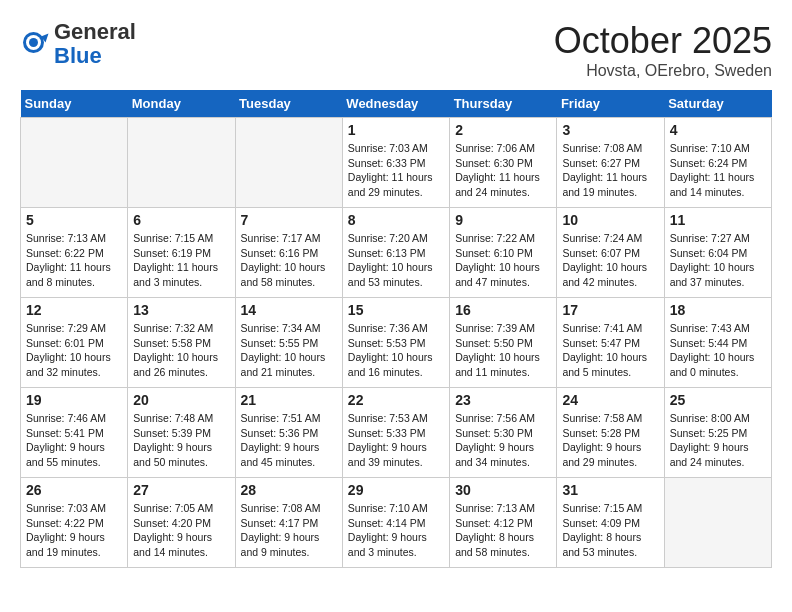 This screenshot has height=612, width=792. What do you see at coordinates (181, 350) in the screenshot?
I see `day-detail: Sunrise: 7:32 AMSunset: 5:58 PMDaylight:…` at bounding box center [181, 350].